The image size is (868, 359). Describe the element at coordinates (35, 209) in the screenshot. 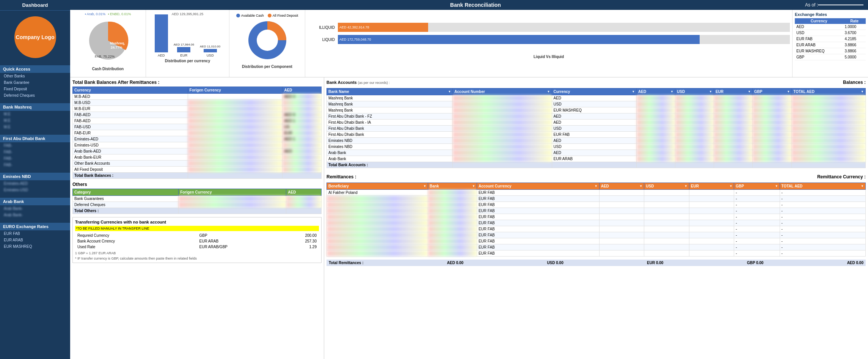

I see `sidebar-item-arab-1: Arab Bank-` at that location.